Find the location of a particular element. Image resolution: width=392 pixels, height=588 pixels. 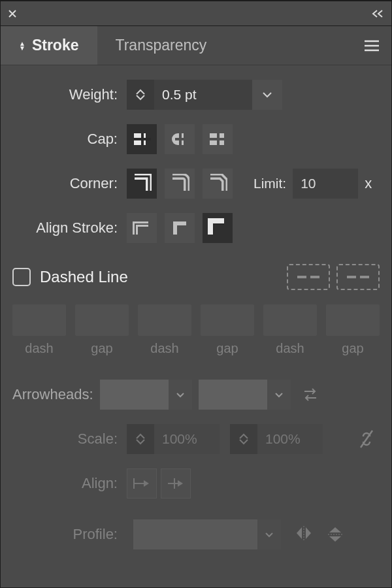

cap-label: Cap: is located at coordinates (69, 139).